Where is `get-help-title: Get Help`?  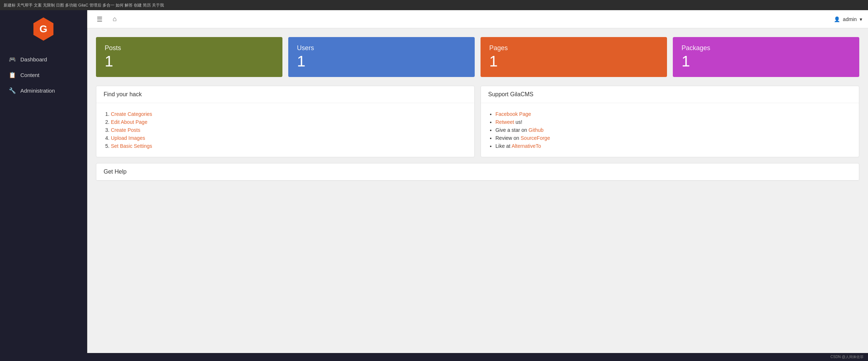 get-help-title: Get Help is located at coordinates (478, 172).